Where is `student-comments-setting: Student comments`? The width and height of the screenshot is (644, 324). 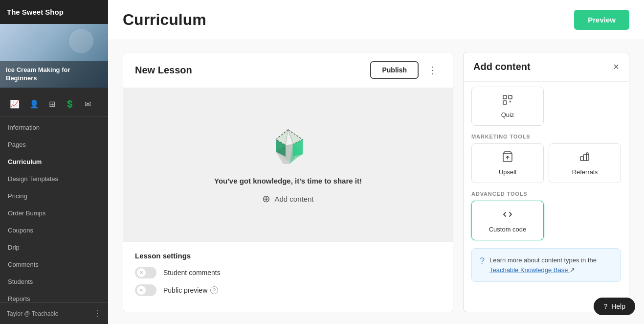
student-comments-setting: Student comments is located at coordinates (288, 273).